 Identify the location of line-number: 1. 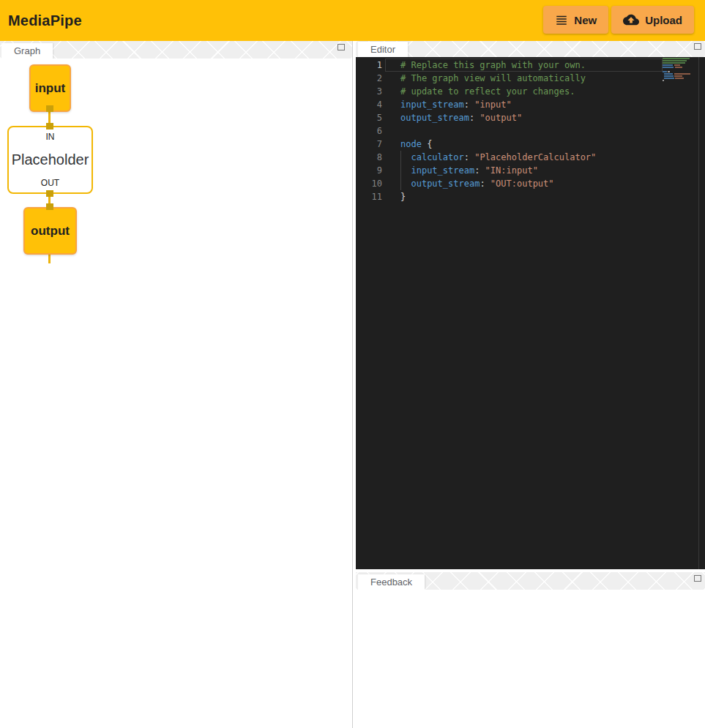
(369, 65).